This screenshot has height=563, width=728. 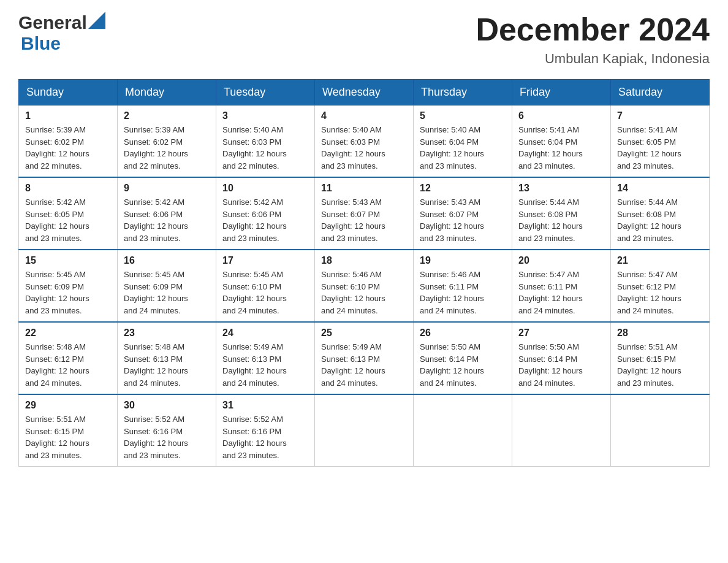 I want to click on calendar-week-row: 8Sunrise: 5:42 AMSunset: 6:05 PMDaylight…, so click(x=364, y=213).